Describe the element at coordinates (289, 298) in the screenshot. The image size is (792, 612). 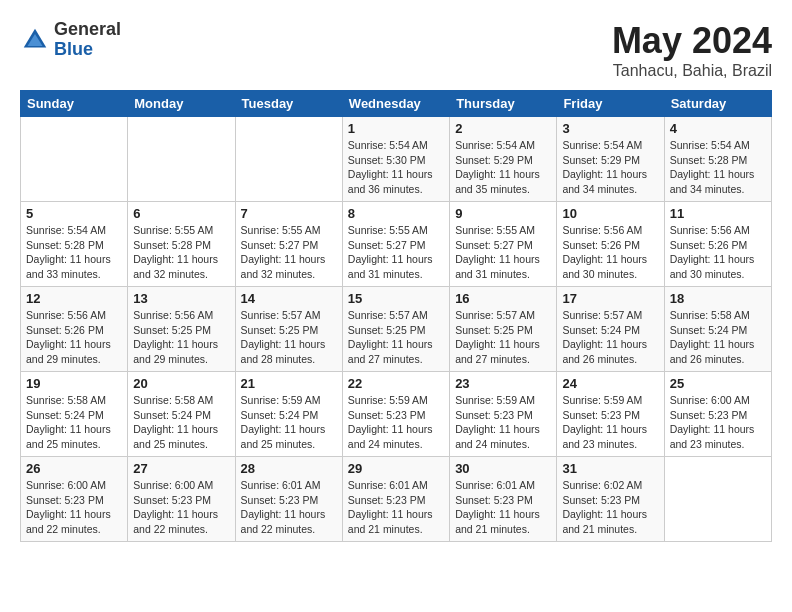
I see `day-number: 14` at that location.